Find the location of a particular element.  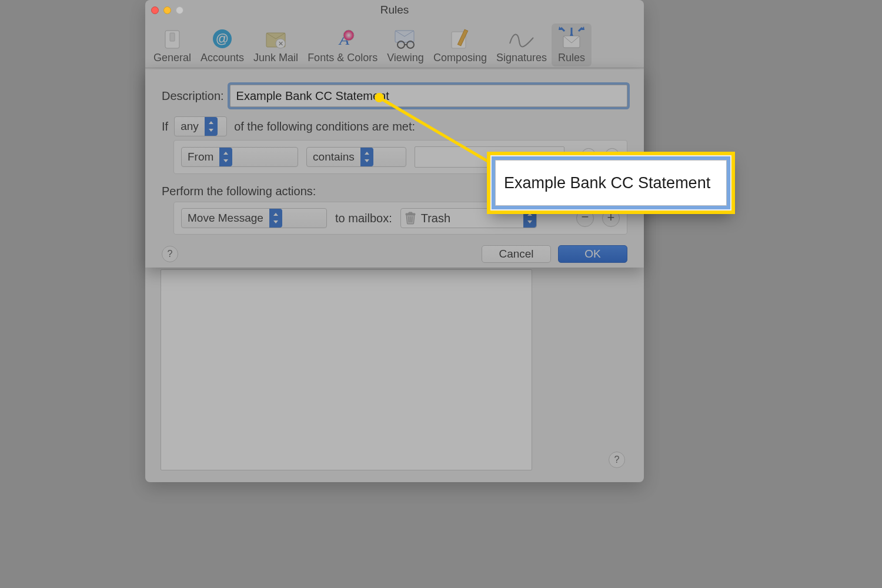

actions-label: Perform the following actions: is located at coordinates (239, 192).